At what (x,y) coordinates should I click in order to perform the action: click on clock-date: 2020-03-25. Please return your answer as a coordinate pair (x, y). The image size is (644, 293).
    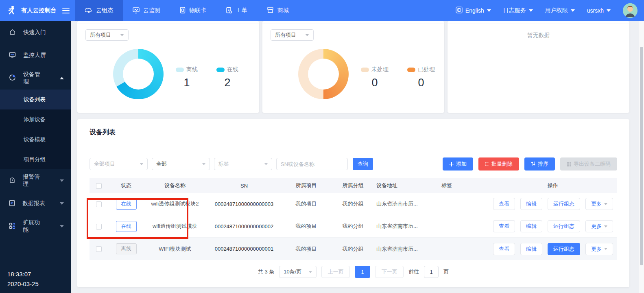
    Looking at the image, I should click on (23, 284).